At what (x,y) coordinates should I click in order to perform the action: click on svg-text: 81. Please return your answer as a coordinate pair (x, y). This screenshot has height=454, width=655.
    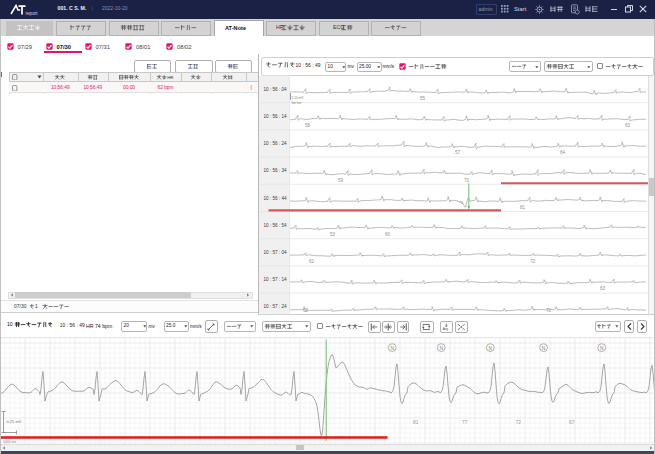
    Looking at the image, I should click on (416, 422).